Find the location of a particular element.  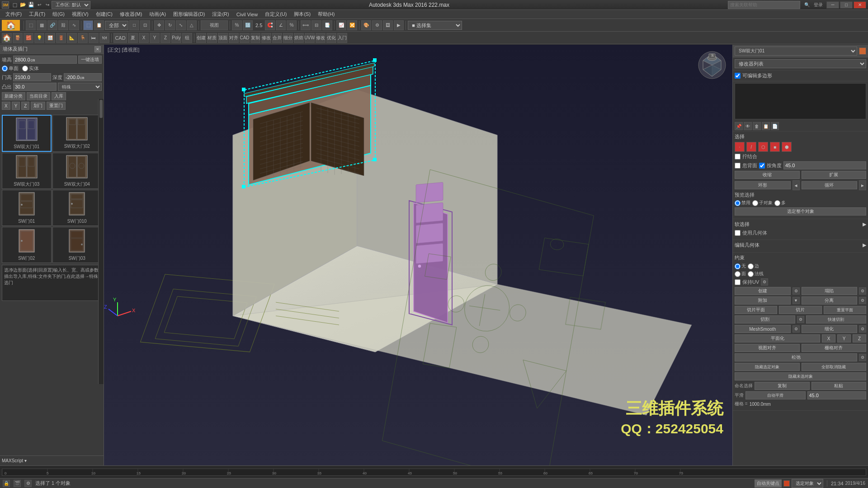

align-menu: 对齐 is located at coordinates (234, 38).